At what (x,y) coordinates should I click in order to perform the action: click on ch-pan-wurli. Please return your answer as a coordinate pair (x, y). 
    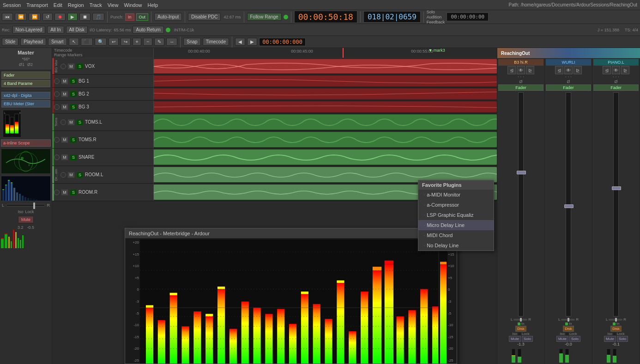
    Looking at the image, I should click on (568, 320).